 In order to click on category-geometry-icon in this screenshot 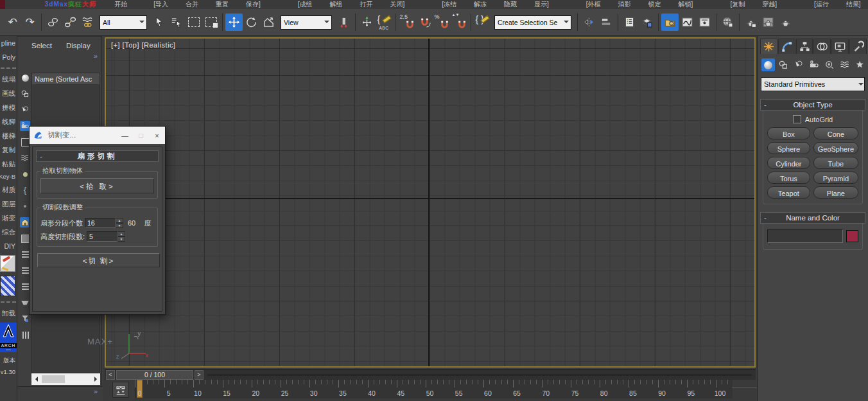, I will do `click(768, 65)`.